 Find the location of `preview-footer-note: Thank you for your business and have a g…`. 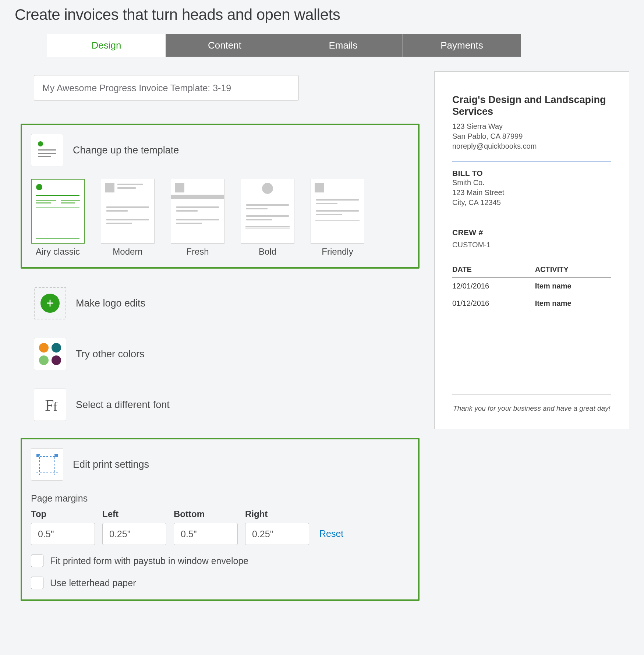

preview-footer-note: Thank you for your business and have a g… is located at coordinates (532, 408).